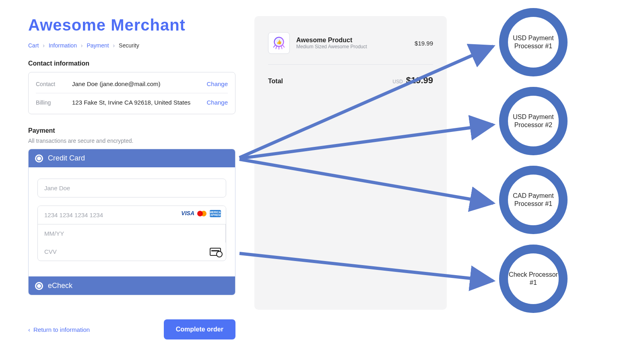 This screenshot has width=644, height=362. What do you see at coordinates (59, 330) in the screenshot?
I see `return-link: ‹ Return to information` at bounding box center [59, 330].